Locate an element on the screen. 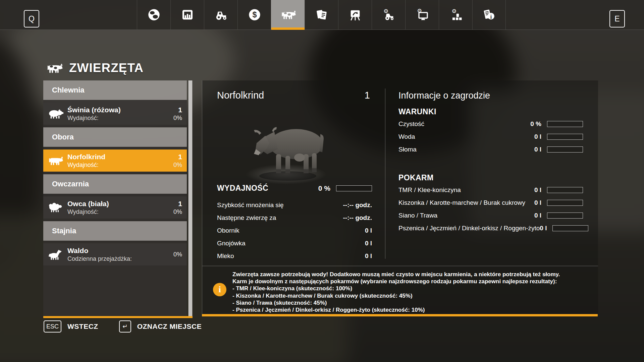  tab-general-settings: ⚙ is located at coordinates (422, 15).